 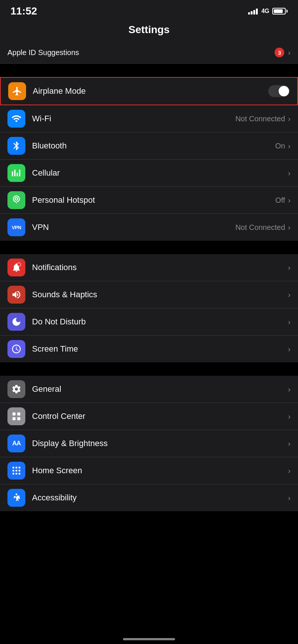 What do you see at coordinates (149, 200) in the screenshot?
I see `personal-hotspot-row: Personal Hotspot Off ›` at bounding box center [149, 200].